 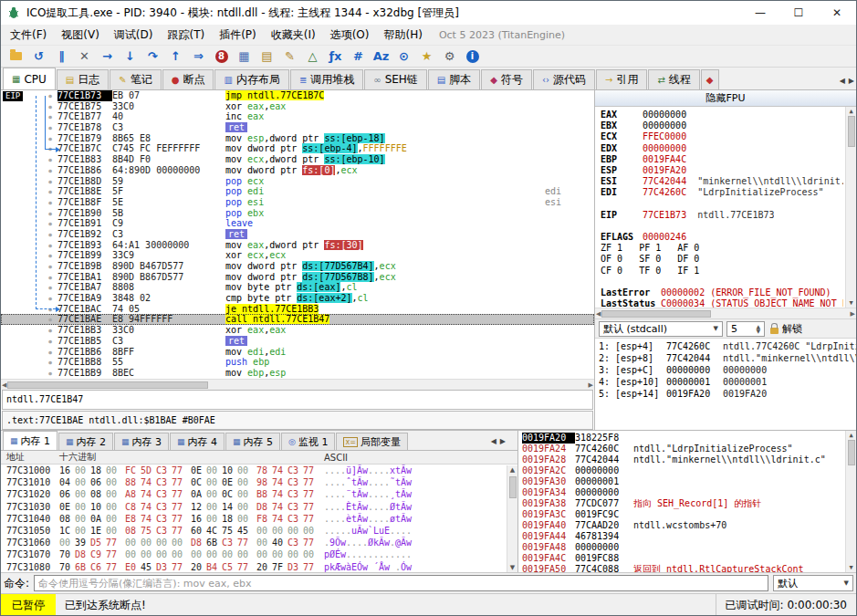 I want to click on command-input, so click(x=402, y=583).